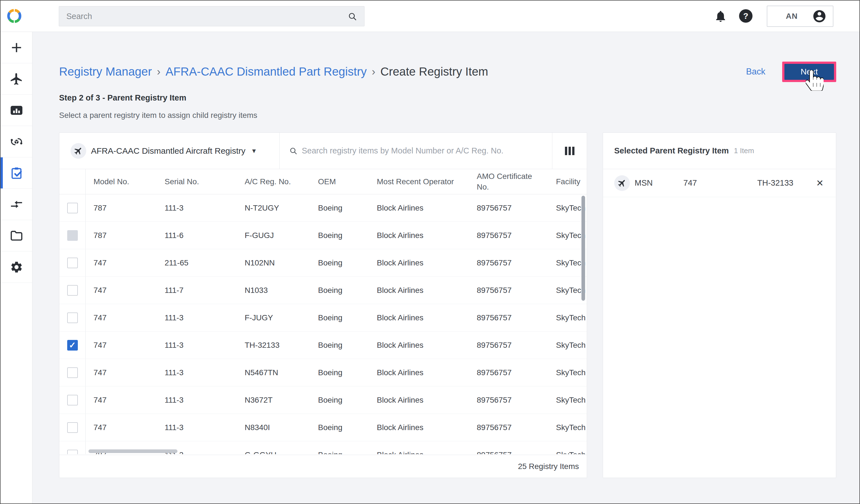 Image resolution: width=860 pixels, height=504 pixels. Describe the element at coordinates (254, 151) in the screenshot. I see `chevron-down-icon: ▾` at that location.